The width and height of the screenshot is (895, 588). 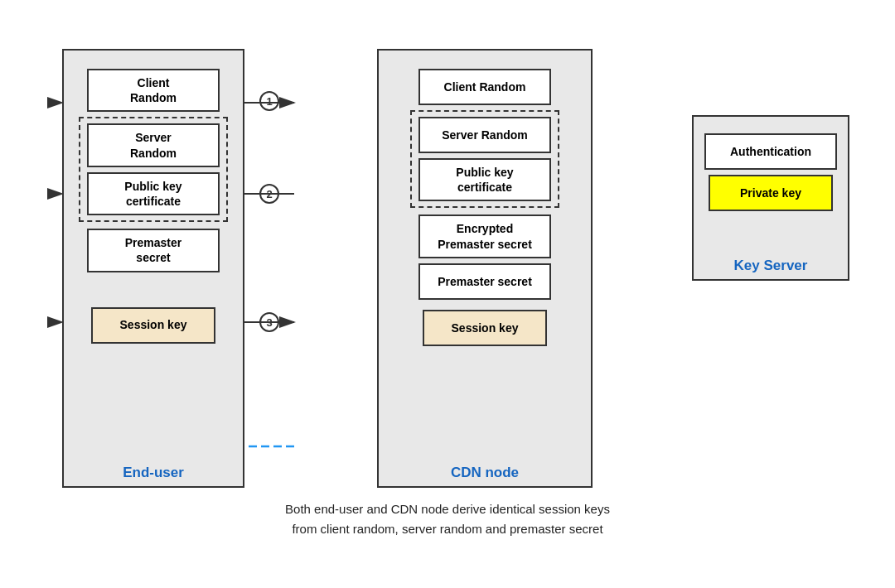 What do you see at coordinates (268, 323) in the screenshot?
I see `svg-text: 3` at bounding box center [268, 323].